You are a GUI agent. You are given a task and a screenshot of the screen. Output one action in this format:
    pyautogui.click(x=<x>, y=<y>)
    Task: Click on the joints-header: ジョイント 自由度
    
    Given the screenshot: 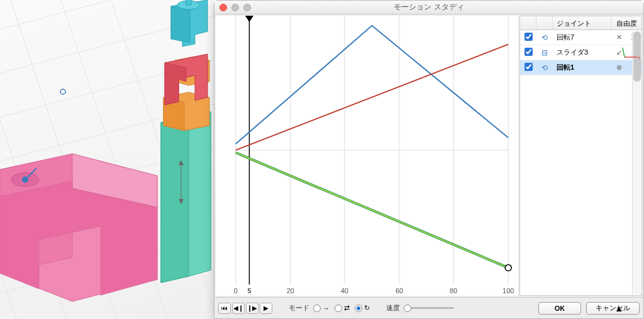 What is the action you would take?
    pyautogui.click(x=581, y=23)
    